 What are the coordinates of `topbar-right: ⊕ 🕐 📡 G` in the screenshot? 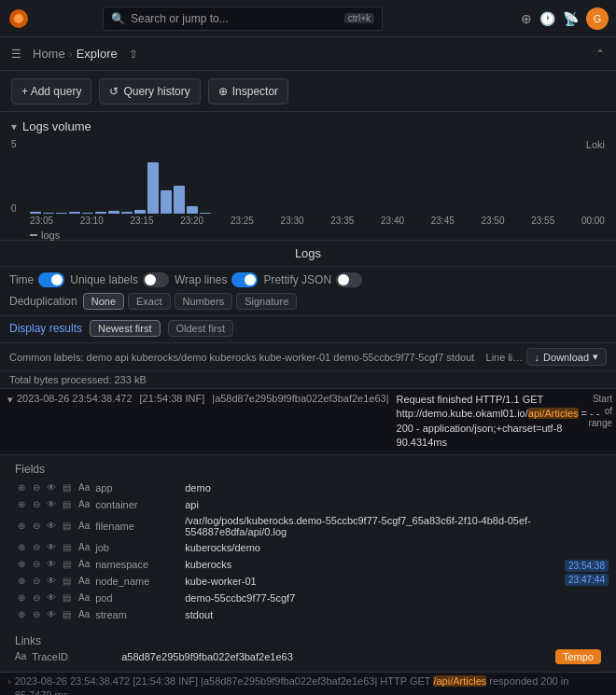 It's located at (565, 19).